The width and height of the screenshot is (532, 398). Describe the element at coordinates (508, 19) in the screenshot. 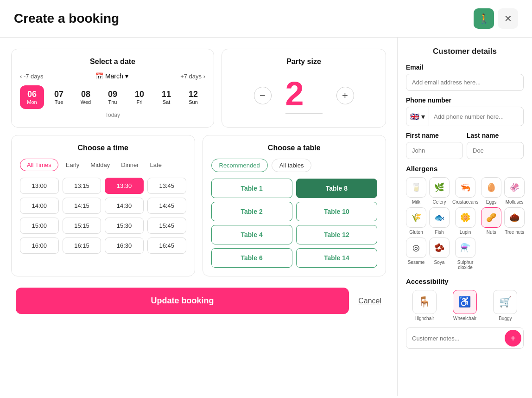

I see `close-button: ✕` at that location.